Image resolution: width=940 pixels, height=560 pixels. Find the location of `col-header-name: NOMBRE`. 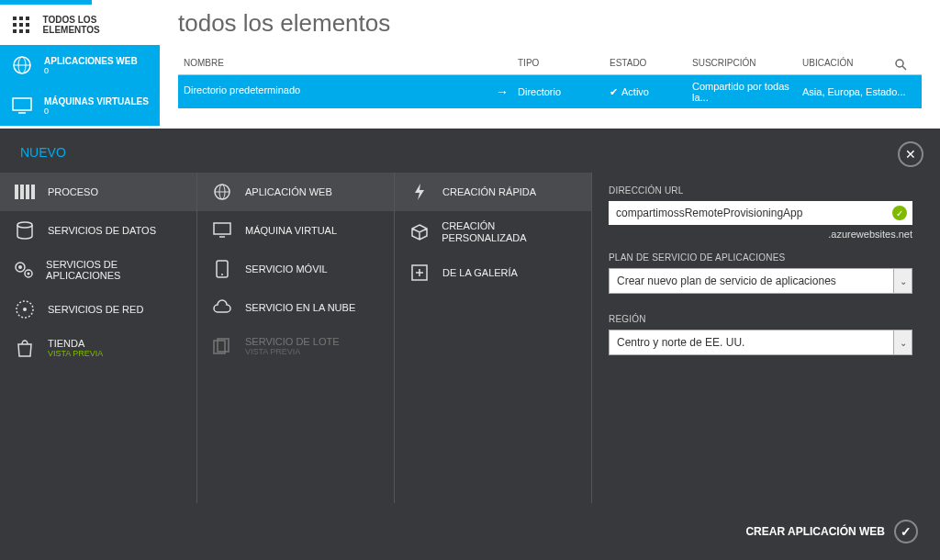

col-header-name: NOMBRE is located at coordinates (348, 64).